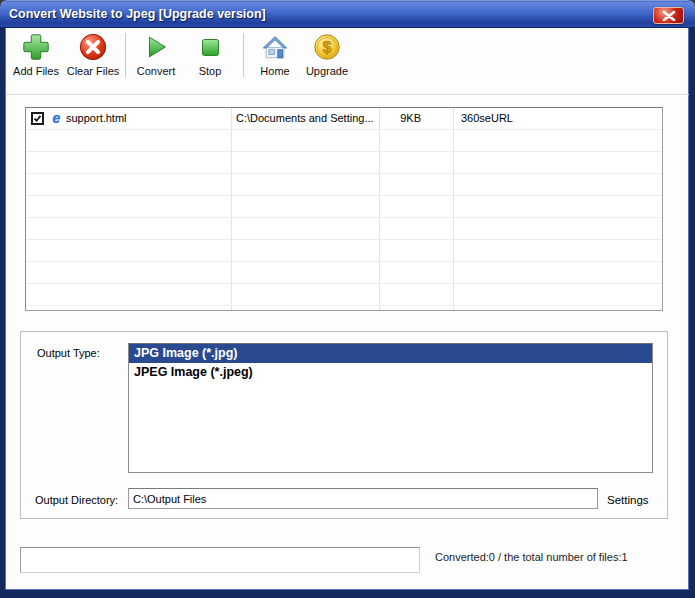 The image size is (695, 598). I want to click on clear-files-button: Clear Files, so click(93, 61).